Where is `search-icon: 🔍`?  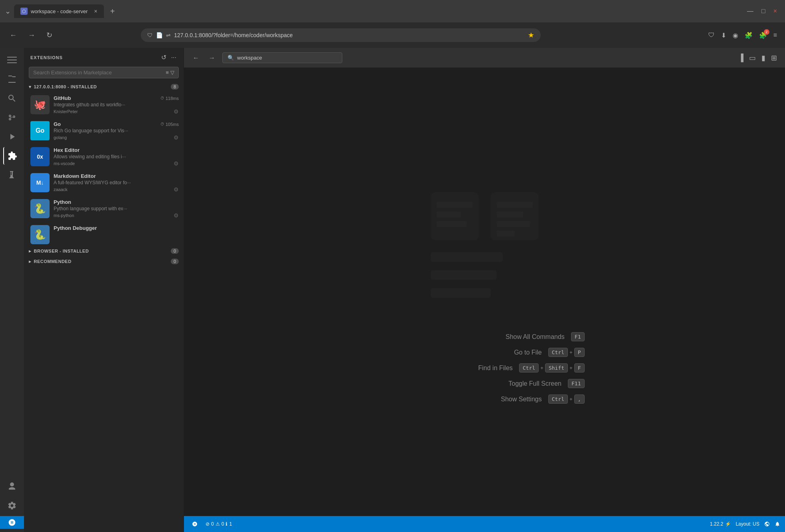 search-icon: 🔍 is located at coordinates (231, 58).